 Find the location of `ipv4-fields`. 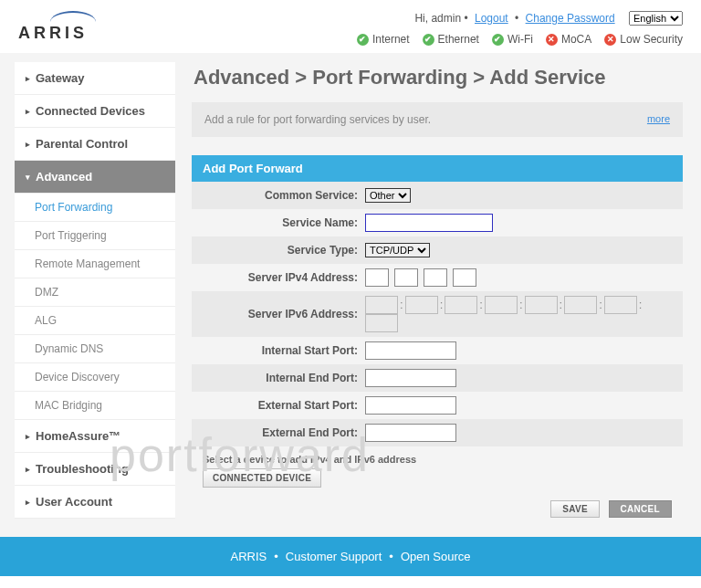

ipv4-fields is located at coordinates (518, 278).